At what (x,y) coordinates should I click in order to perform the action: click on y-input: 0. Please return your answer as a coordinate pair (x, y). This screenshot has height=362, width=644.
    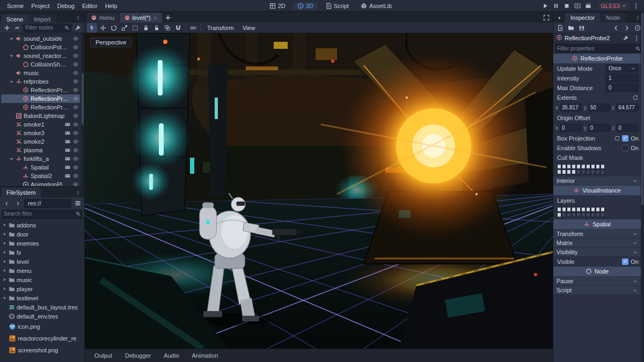
    Looking at the image, I should click on (599, 128).